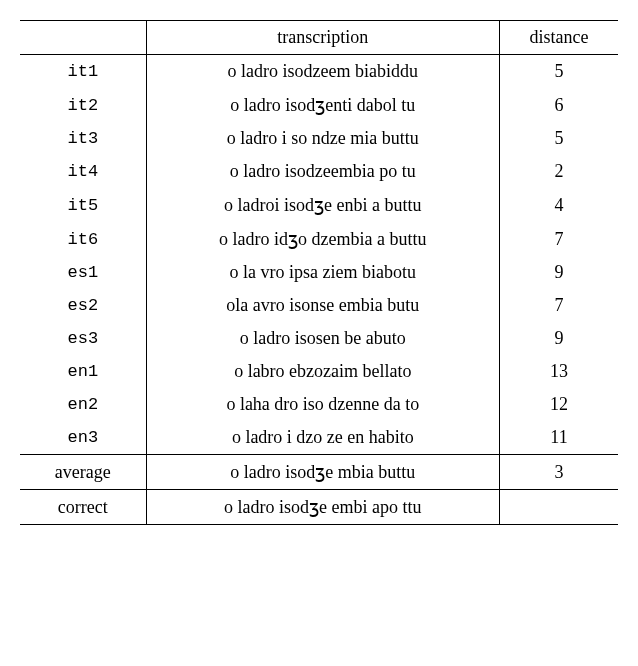 The height and width of the screenshot is (666, 638). Describe the element at coordinates (322, 138) in the screenshot. I see `row-transcription: o ladro i so ndze mia buttu` at that location.